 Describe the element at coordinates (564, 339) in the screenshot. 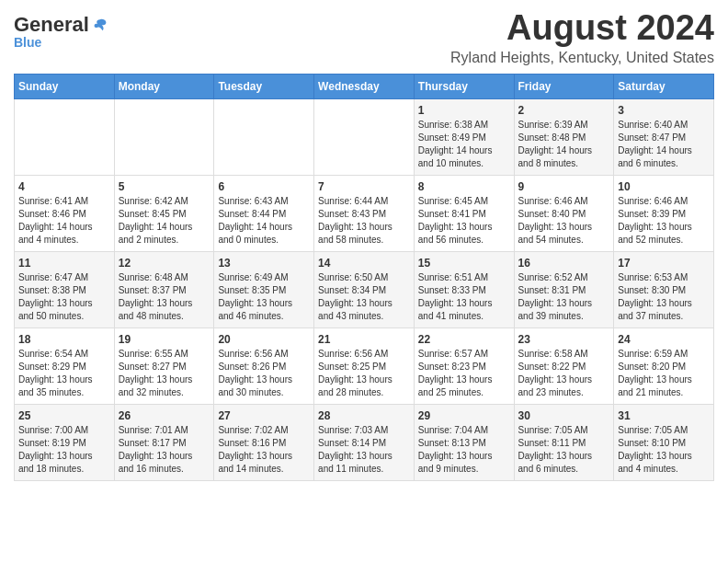

I see `day-number: 23` at that location.